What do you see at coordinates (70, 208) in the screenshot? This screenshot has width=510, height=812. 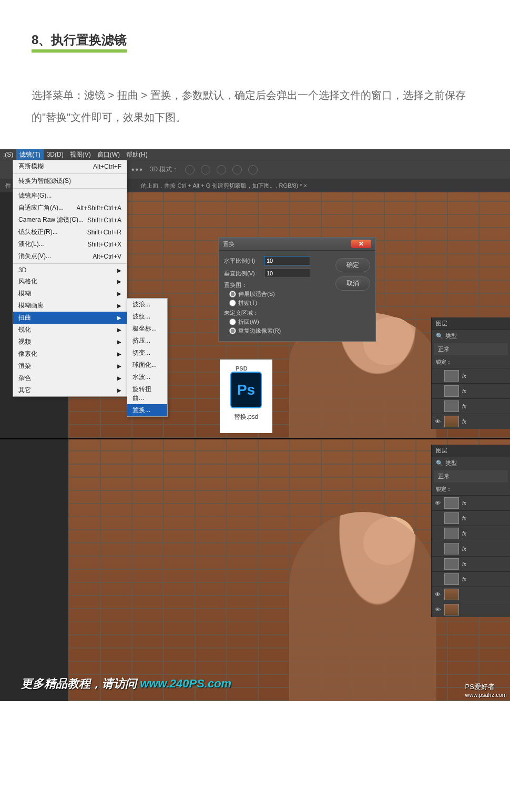 I see `menu-adaptive-wide: 自适应广角(A)...Alt+Shift+Ctrl+A` at bounding box center [70, 208].